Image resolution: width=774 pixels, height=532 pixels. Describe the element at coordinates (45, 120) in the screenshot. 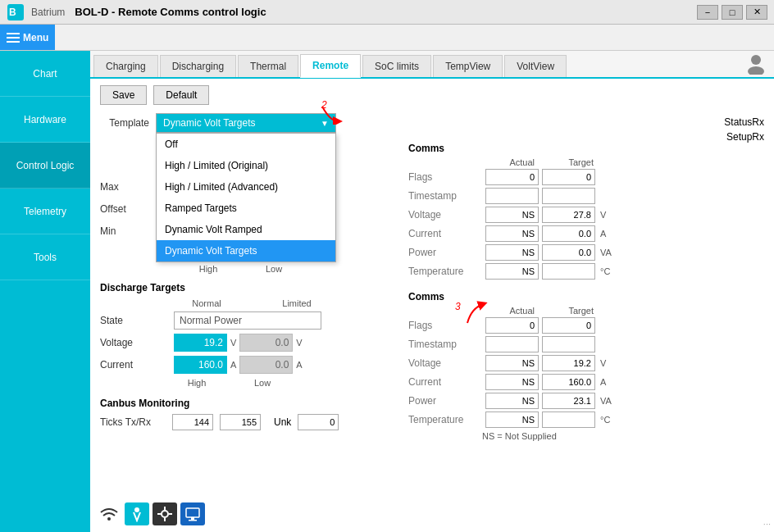

I see `sidebar-item-hardware: Hardware` at that location.